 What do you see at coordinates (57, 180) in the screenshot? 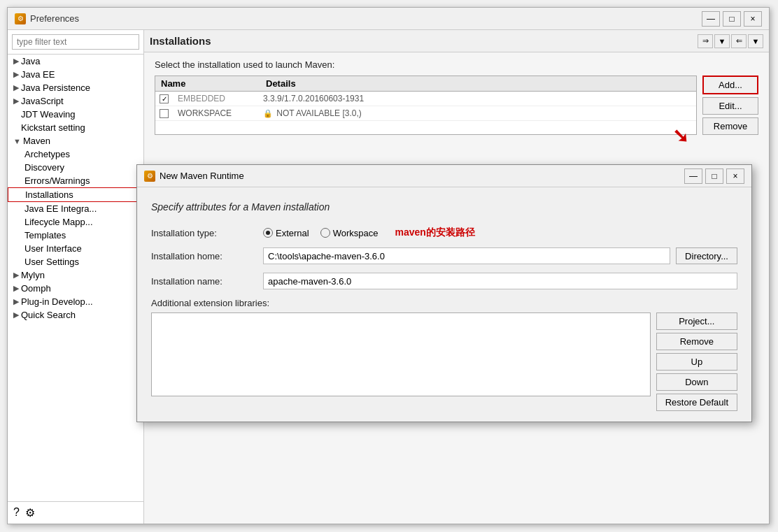
I see `sidebar-item-label: Errors/Warnings` at bounding box center [57, 180].